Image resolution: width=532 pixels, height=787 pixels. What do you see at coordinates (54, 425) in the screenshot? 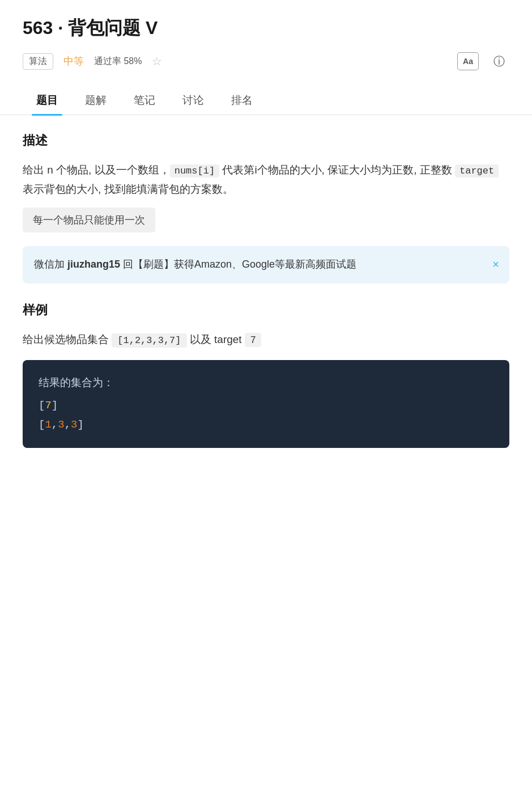
I see `comma-1: ,` at bounding box center [54, 425].